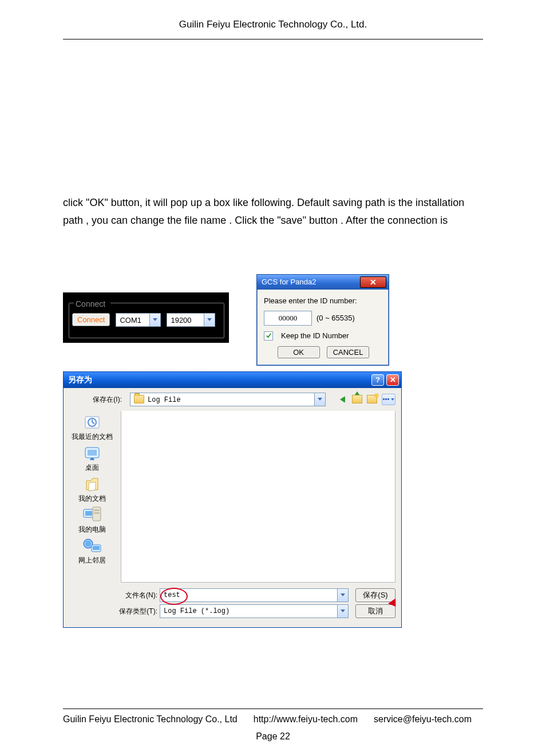 This screenshot has height=756, width=546. Describe the element at coordinates (139, 320) in the screenshot. I see `com-port-select: COM1` at that location.